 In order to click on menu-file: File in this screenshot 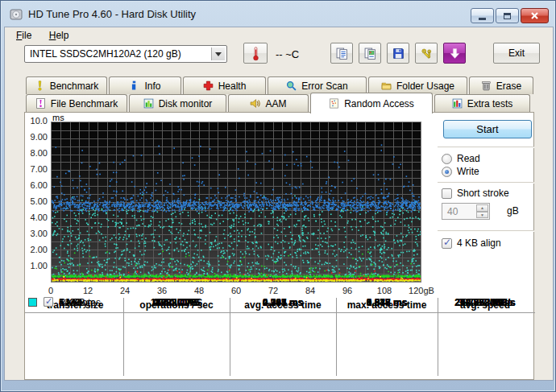, I will do `click(24, 35)`.